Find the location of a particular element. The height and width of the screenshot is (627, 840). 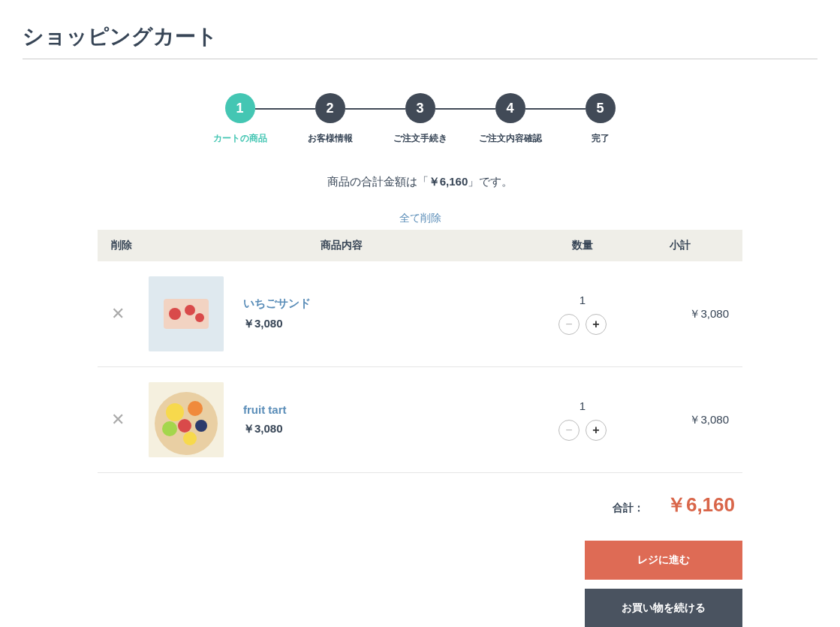

delete-all-link: 全て削除 is located at coordinates (420, 219).